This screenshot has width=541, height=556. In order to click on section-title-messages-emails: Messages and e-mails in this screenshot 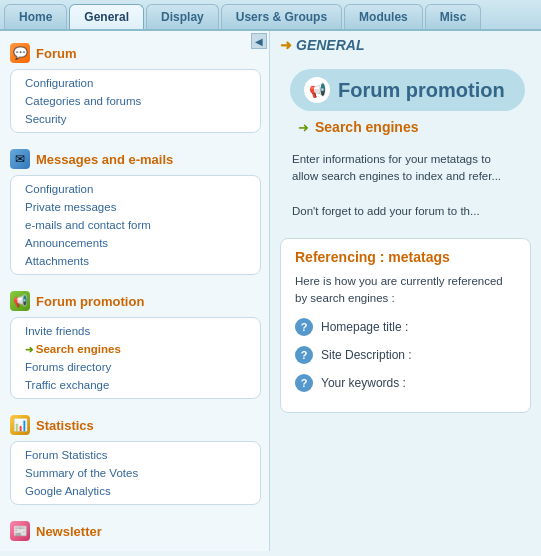, I will do `click(104, 160)`.